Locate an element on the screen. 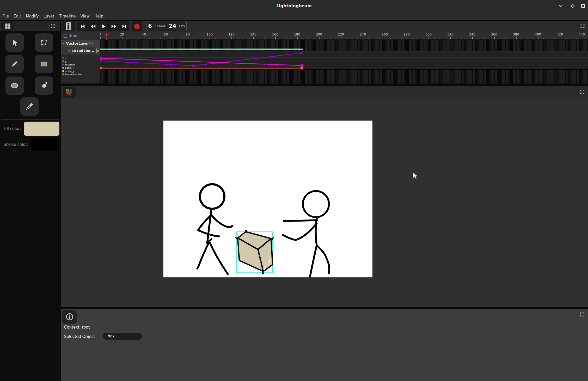  property-row-y: y is located at coordinates (80, 62).